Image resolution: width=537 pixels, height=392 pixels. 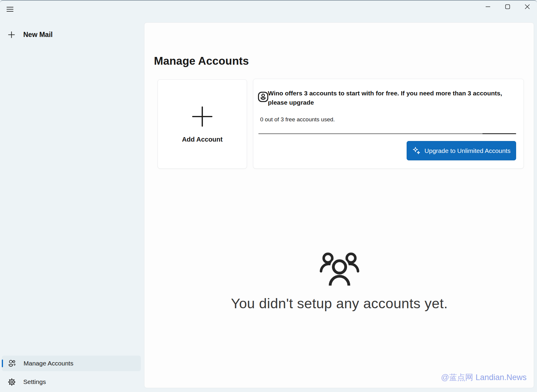 What do you see at coordinates (35, 382) in the screenshot?
I see `sidebar-item-label: Settings` at bounding box center [35, 382].